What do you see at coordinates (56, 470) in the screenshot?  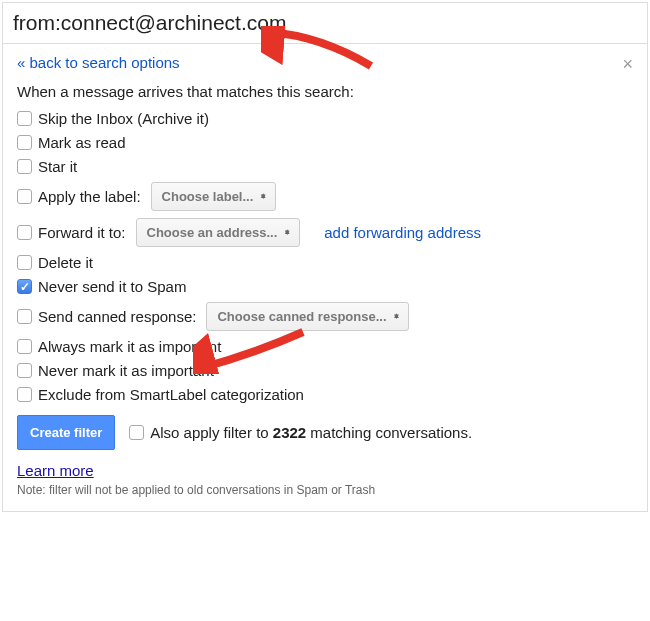 I see `learn-more-link: Learn more` at bounding box center [56, 470].